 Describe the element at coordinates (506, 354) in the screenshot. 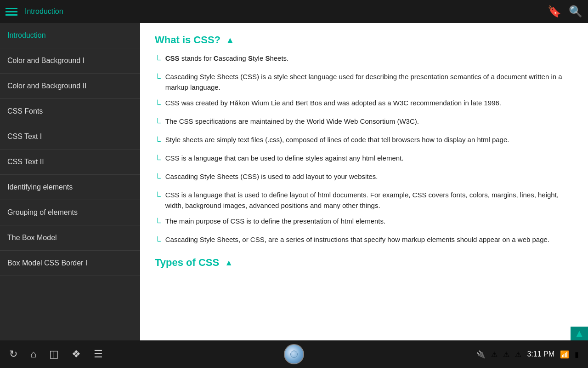

I see `warning2-icon: ⚠` at that location.